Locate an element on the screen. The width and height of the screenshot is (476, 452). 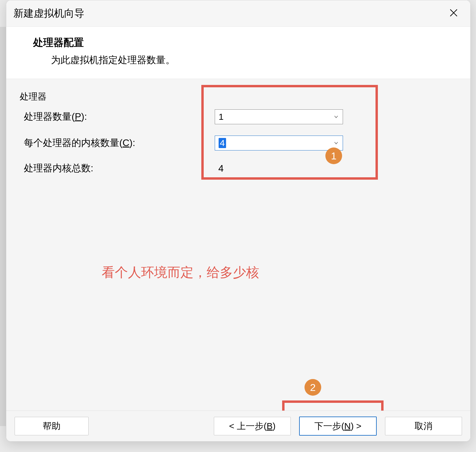
label-text: 每个处理器的内核数量( is located at coordinates (73, 143).